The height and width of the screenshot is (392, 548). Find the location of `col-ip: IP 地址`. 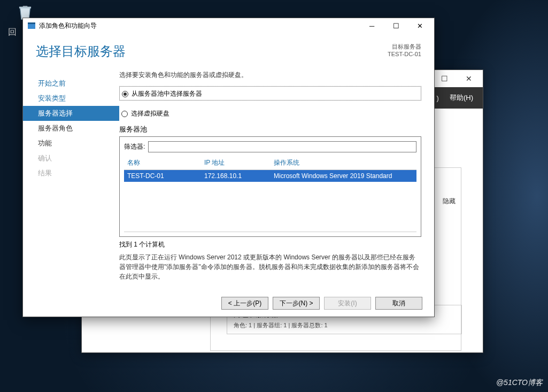

col-ip: IP 地址 is located at coordinates (239, 163).